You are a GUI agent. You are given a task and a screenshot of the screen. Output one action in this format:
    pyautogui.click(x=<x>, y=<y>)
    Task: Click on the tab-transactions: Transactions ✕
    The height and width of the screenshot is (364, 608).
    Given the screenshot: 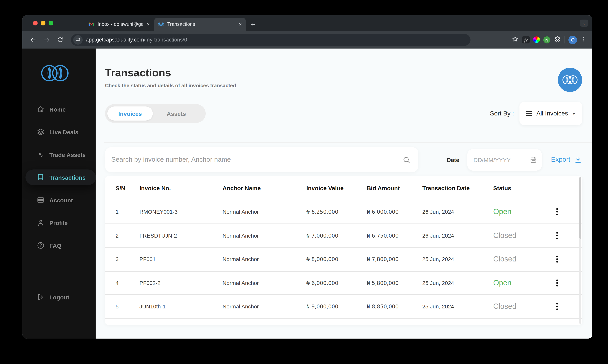 What is the action you would take?
    pyautogui.click(x=200, y=24)
    